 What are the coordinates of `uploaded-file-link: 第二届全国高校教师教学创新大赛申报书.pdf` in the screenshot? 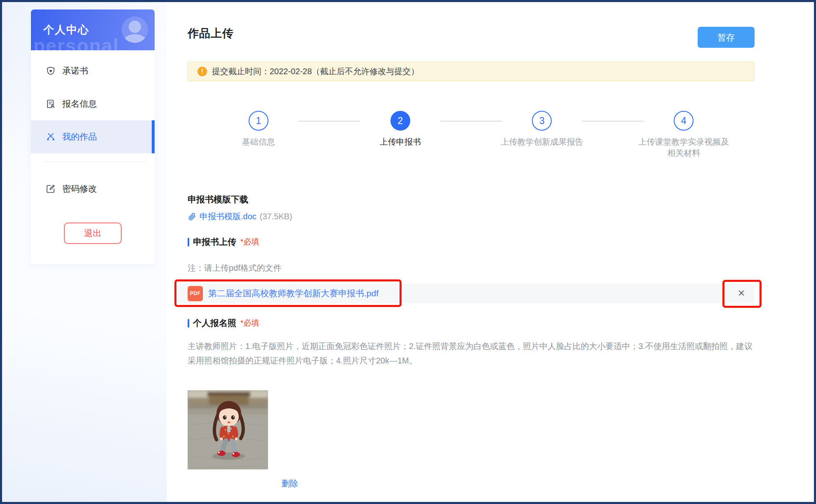 It's located at (294, 293).